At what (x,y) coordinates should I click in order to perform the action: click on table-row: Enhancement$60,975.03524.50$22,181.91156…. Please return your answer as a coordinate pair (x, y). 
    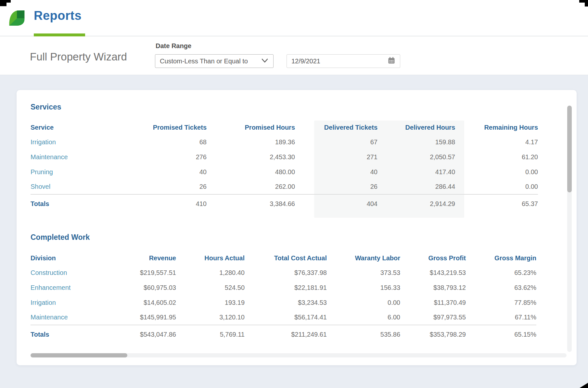
    Looking at the image, I should click on (283, 288).